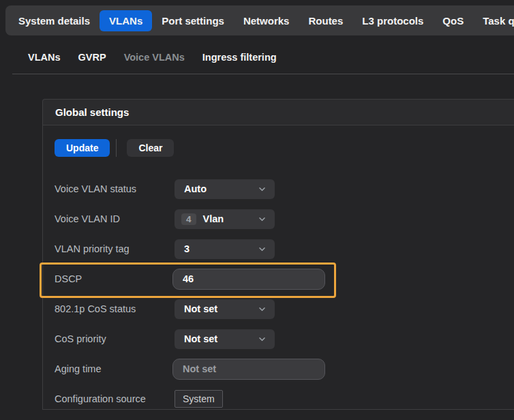 The image size is (514, 420). Describe the element at coordinates (221, 249) in the screenshot. I see `vlan-priority-tag-value: 3` at that location.